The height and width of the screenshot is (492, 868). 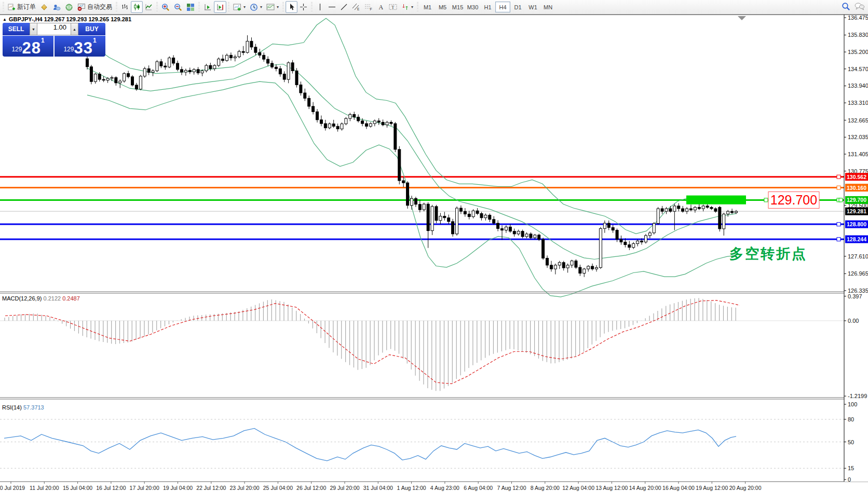 I want to click on channel-tool: E, so click(x=356, y=7).